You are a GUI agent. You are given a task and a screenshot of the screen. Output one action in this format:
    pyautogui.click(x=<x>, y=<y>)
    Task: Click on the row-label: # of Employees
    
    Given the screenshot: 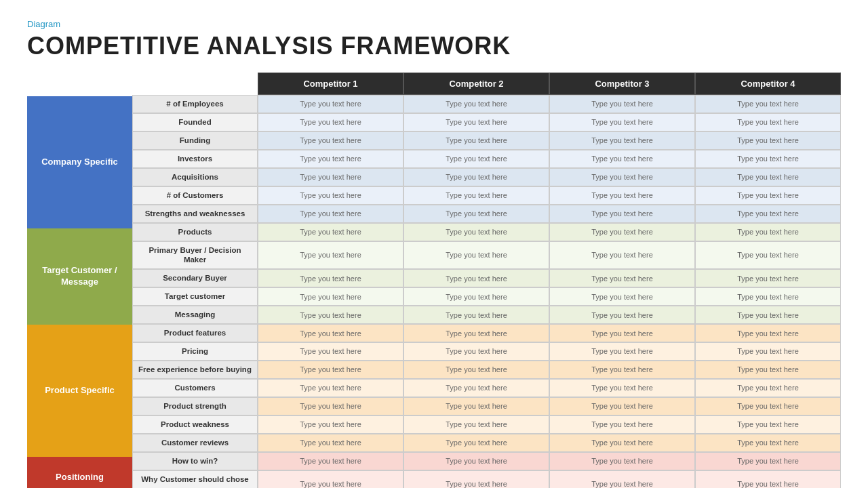 What is the action you would take?
    pyautogui.click(x=195, y=104)
    